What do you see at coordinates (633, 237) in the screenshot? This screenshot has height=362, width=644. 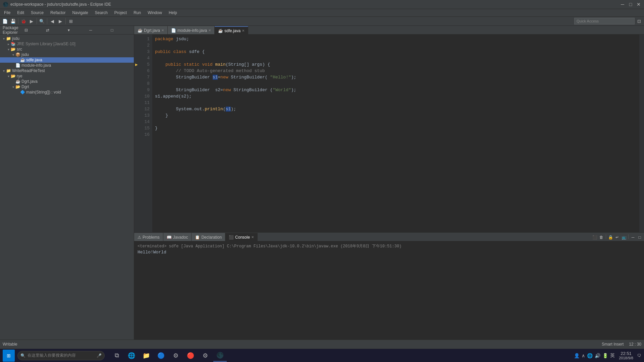 I see `console-minimize-btn: ─` at bounding box center [633, 237].